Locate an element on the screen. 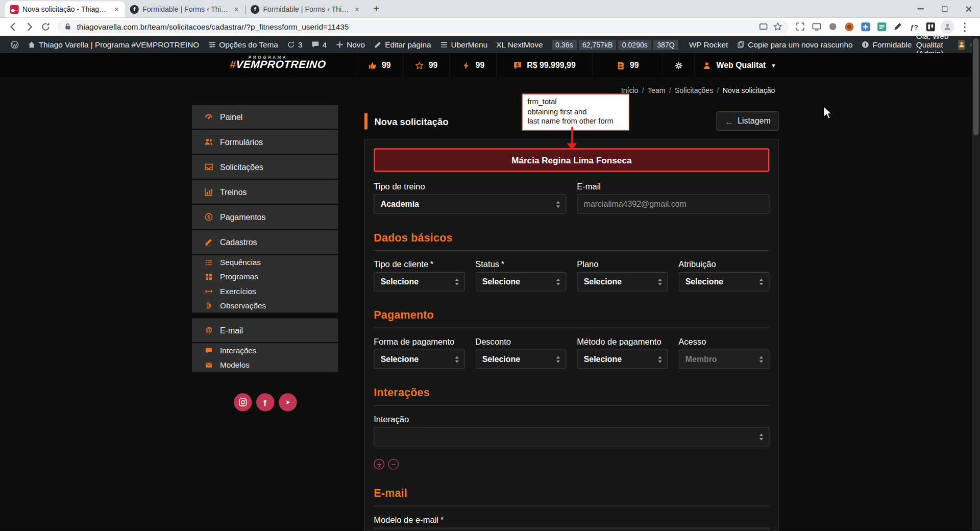 The width and height of the screenshot is (980, 531). money-icon: $ is located at coordinates (208, 216).